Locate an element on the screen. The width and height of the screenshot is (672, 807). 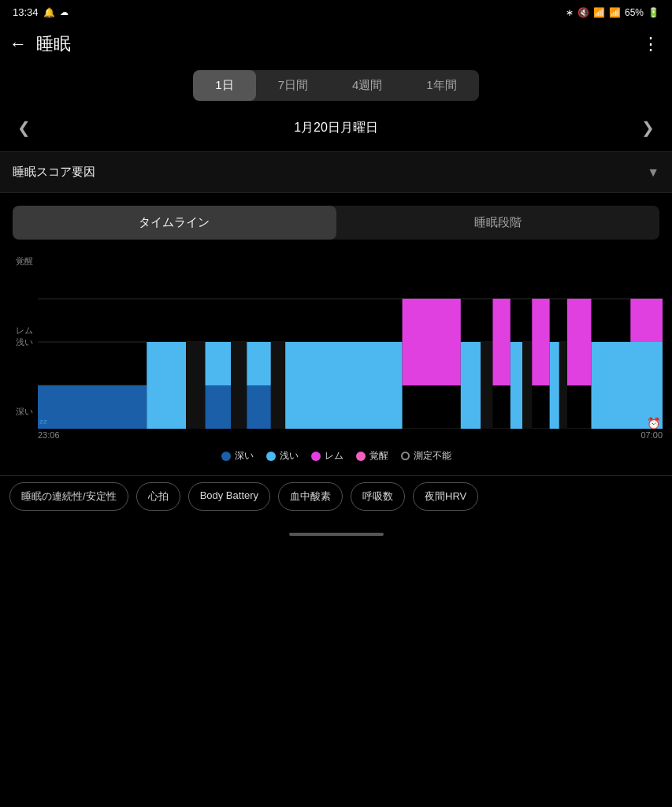
sub-tab-group: タイムライン 睡眠段階 is located at coordinates (336, 222).